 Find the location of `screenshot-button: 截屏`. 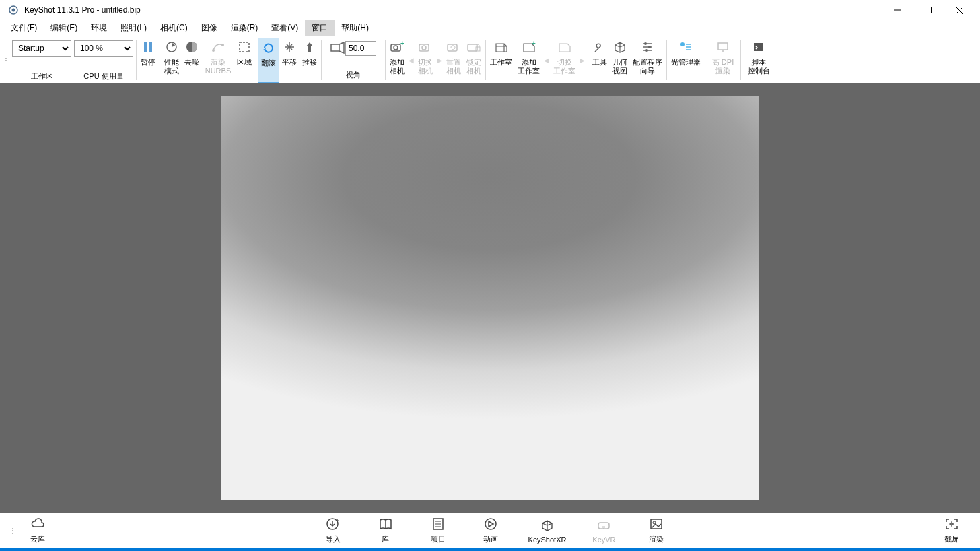

screenshot-button: 截屏 is located at coordinates (952, 530).